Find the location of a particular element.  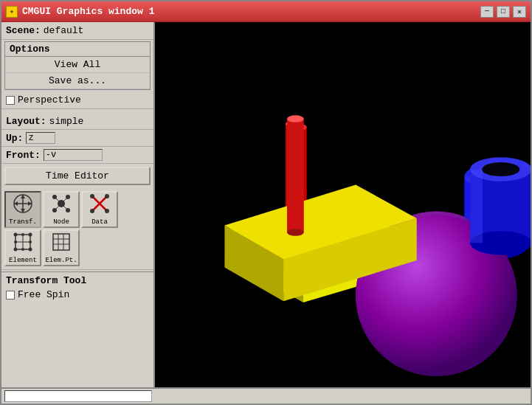

minimize-button: ─ is located at coordinates (487, 12).